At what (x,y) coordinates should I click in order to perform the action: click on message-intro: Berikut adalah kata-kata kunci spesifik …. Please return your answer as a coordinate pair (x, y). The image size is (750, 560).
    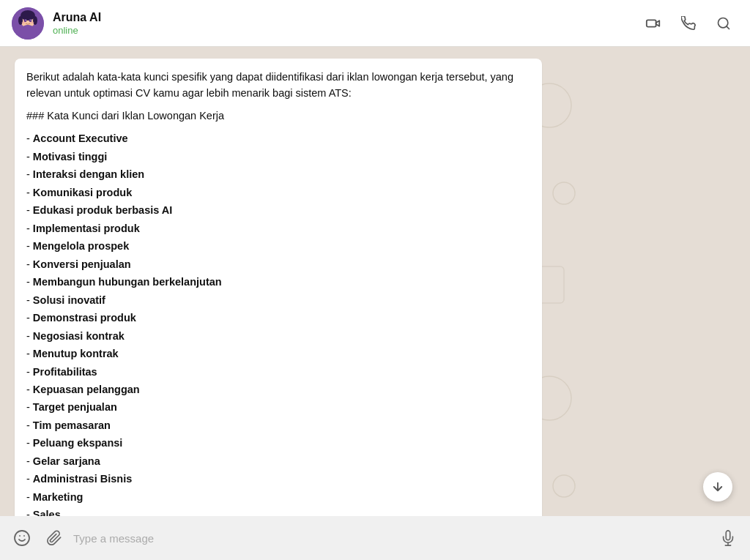
    Looking at the image, I should click on (278, 85).